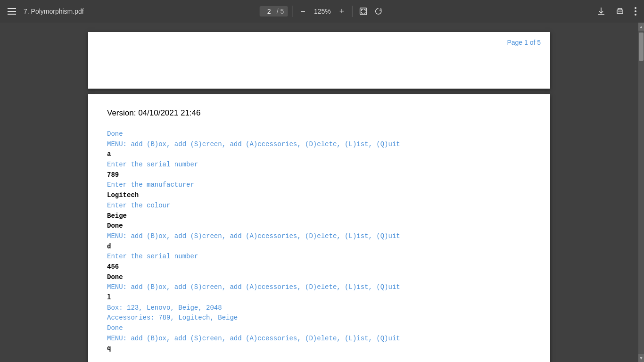  What do you see at coordinates (620, 11) in the screenshot?
I see `print-button` at bounding box center [620, 11].